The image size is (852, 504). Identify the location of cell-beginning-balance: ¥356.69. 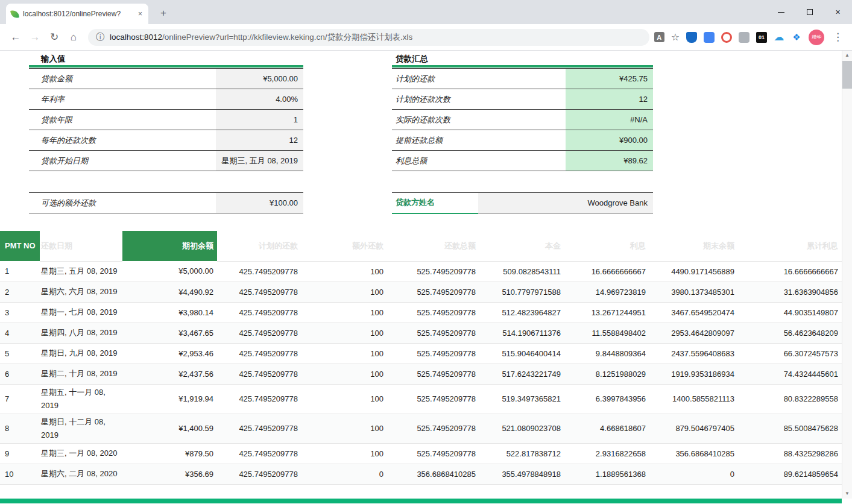
(170, 474).